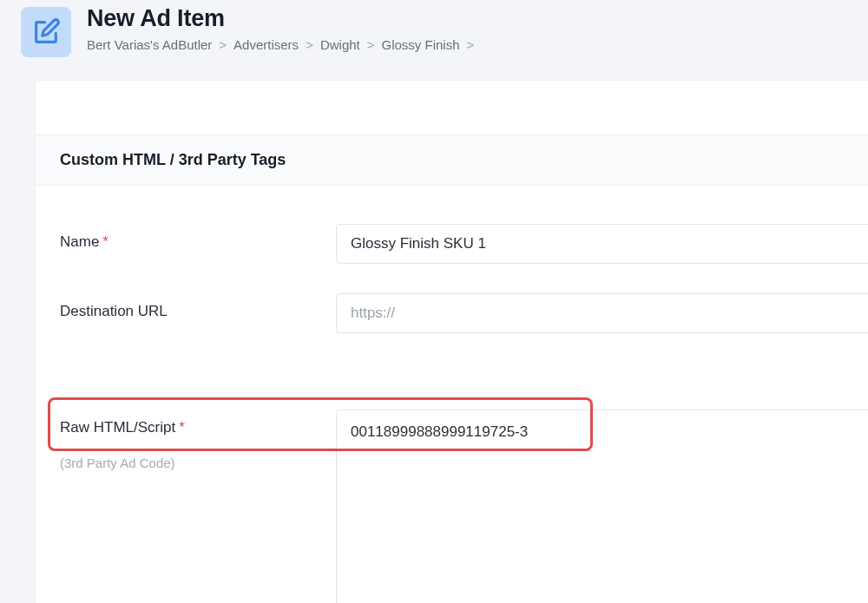 This screenshot has width=868, height=603. What do you see at coordinates (280, 45) in the screenshot?
I see `breadcrumb: Bert Varias's AdButler > Advertisers > D…` at bounding box center [280, 45].